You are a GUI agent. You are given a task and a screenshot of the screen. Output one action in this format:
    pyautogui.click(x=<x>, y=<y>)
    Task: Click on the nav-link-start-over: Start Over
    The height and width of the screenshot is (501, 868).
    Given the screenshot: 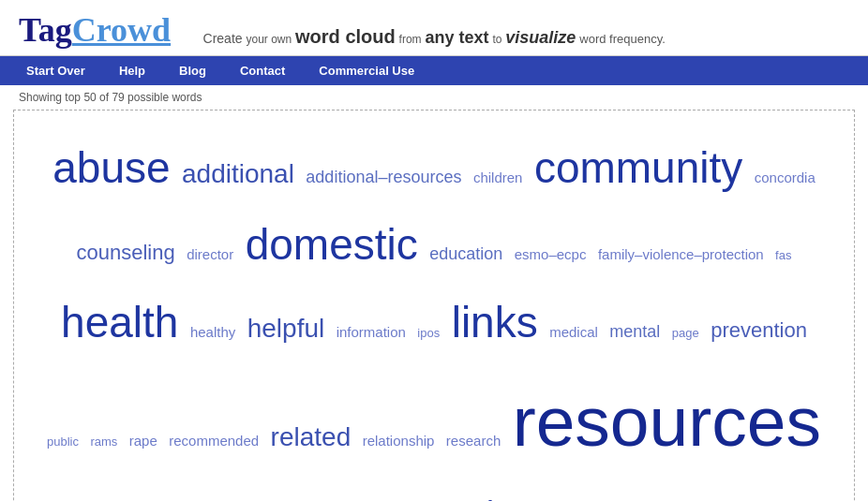 What is the action you would take?
    pyautogui.click(x=56, y=71)
    